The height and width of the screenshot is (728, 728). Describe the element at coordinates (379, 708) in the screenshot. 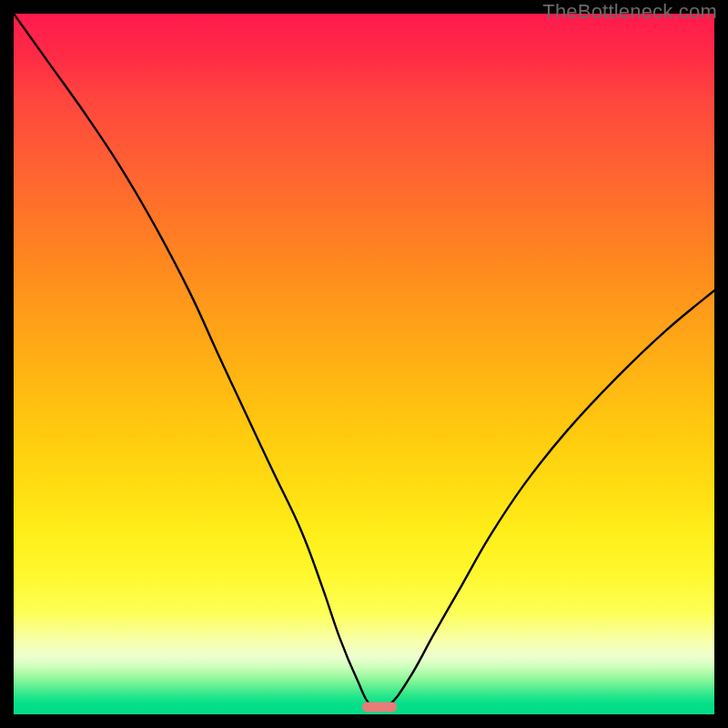

I see `minimum-marker` at that location.